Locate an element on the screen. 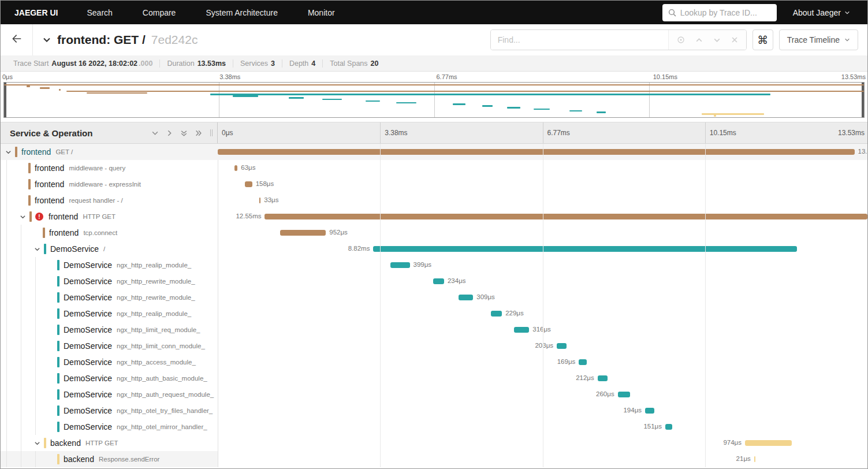 The height and width of the screenshot is (469, 868). span-row-name-cell: ! frontend middleware - query is located at coordinates (109, 168).